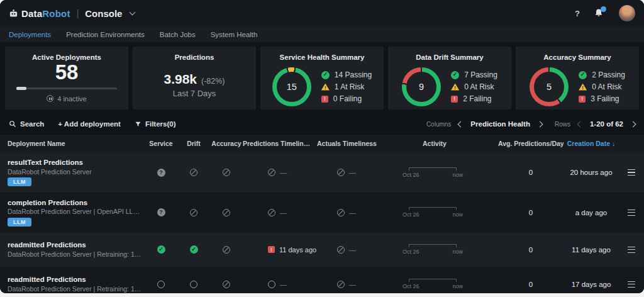  Describe the element at coordinates (353, 75) in the screenshot. I see `legend-label: 14 Passing` at that location.